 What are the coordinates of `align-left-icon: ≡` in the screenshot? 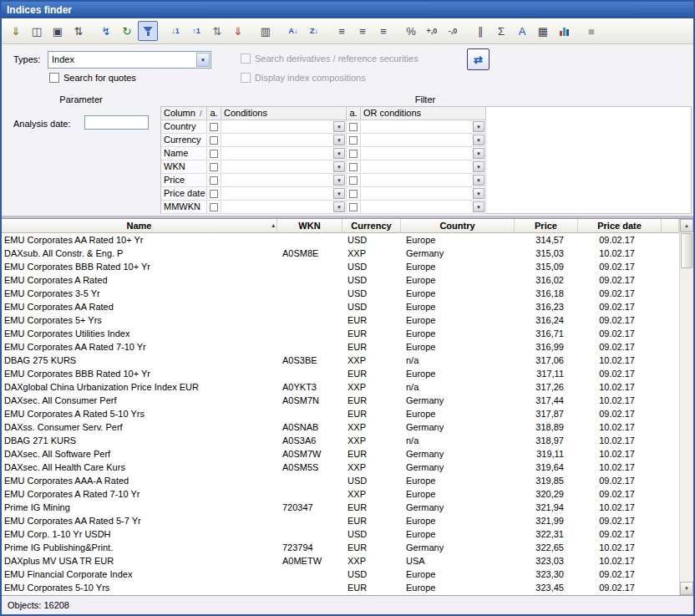 It's located at (342, 31).